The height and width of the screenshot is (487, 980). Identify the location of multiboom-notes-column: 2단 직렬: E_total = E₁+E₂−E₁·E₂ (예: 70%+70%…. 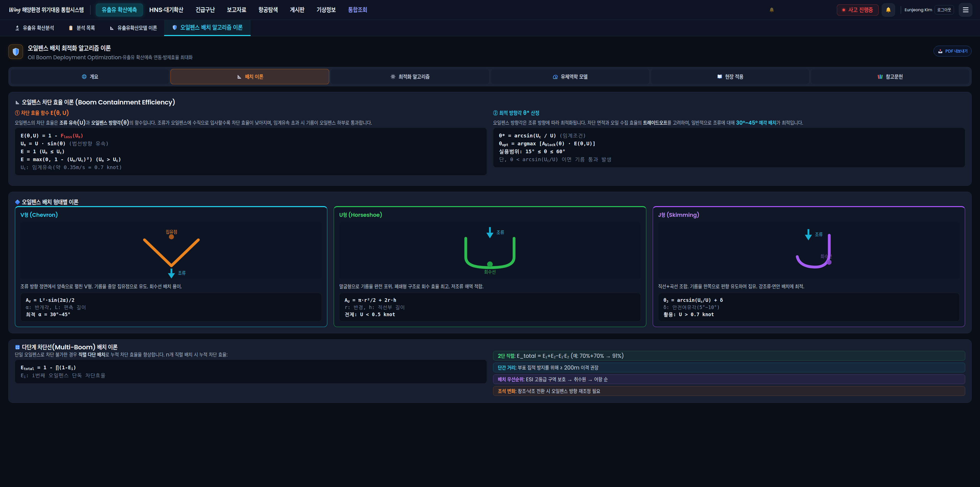
(729, 374).